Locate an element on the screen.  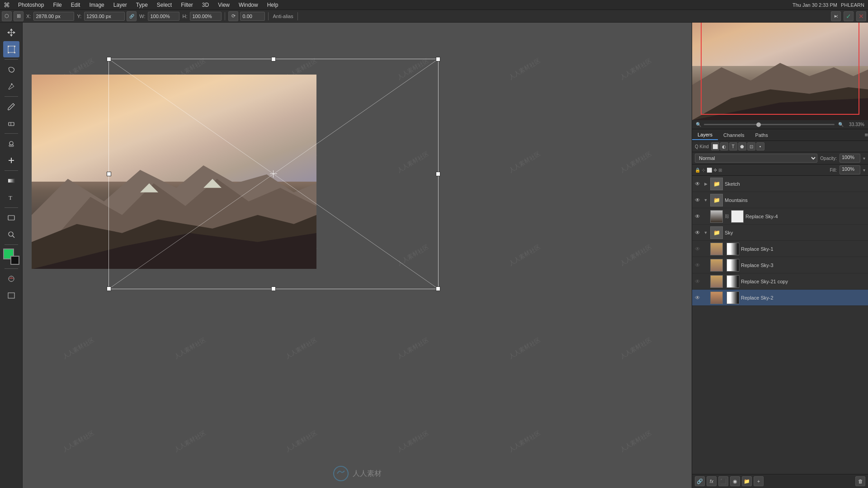
layer-item-mountains: 👁 ▼ 📁 Mountains is located at coordinates (780, 200).